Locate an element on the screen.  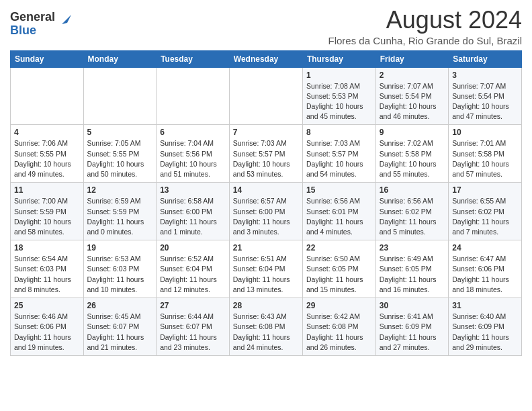
logo: General Blue is located at coordinates (40, 22).